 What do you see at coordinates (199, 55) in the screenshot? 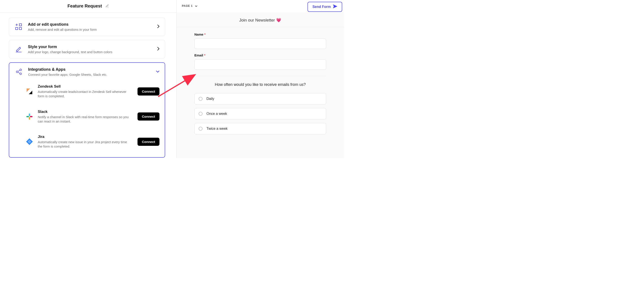
I see `label-text: Email` at bounding box center [199, 55].